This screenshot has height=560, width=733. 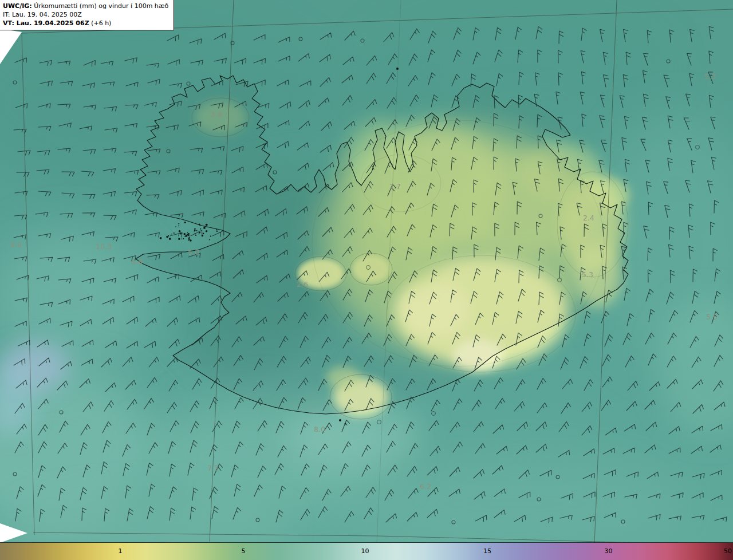 What do you see at coordinates (86, 15) in the screenshot?
I see `title-line-init-time: IT: Lau. 19. 04. 2025 00Z` at bounding box center [86, 15].